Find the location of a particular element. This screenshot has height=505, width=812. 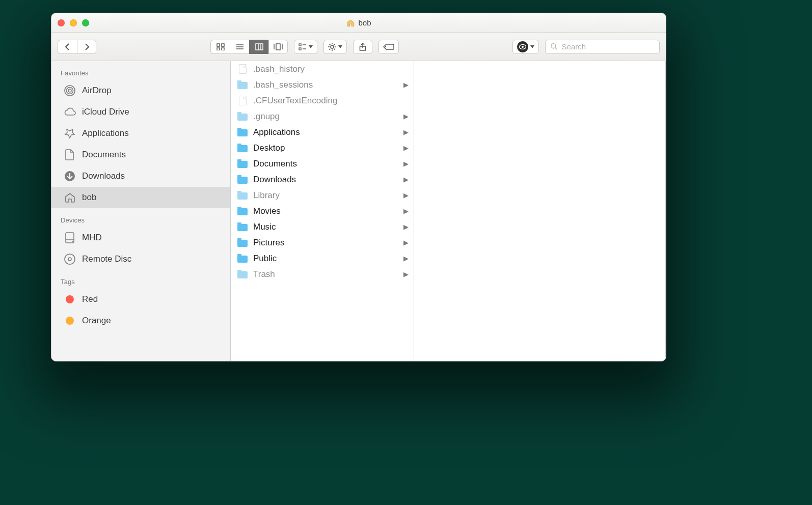

sidebar: Favorites AirDrop iCloud Drive is located at coordinates (141, 211).